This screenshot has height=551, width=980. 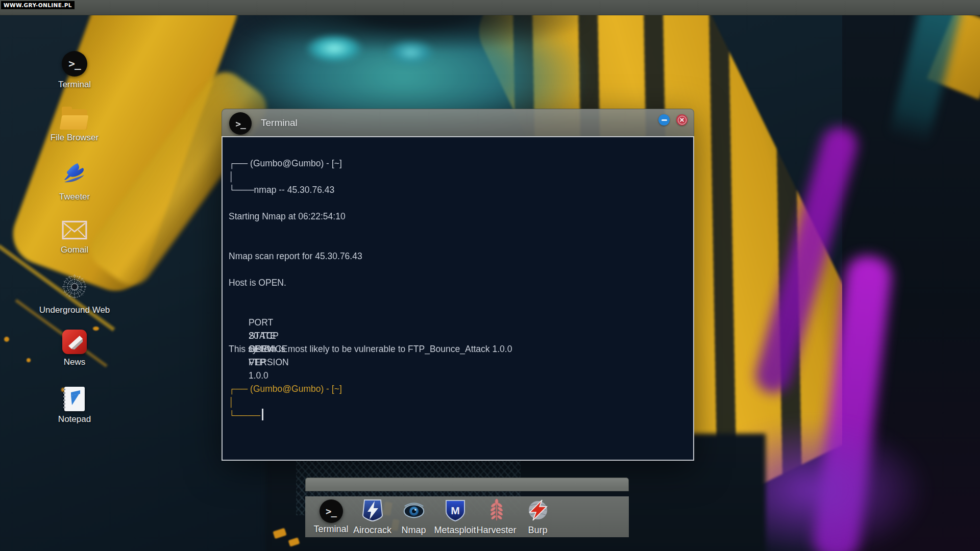 What do you see at coordinates (279, 123) in the screenshot?
I see `window-title: Terminal` at bounding box center [279, 123].